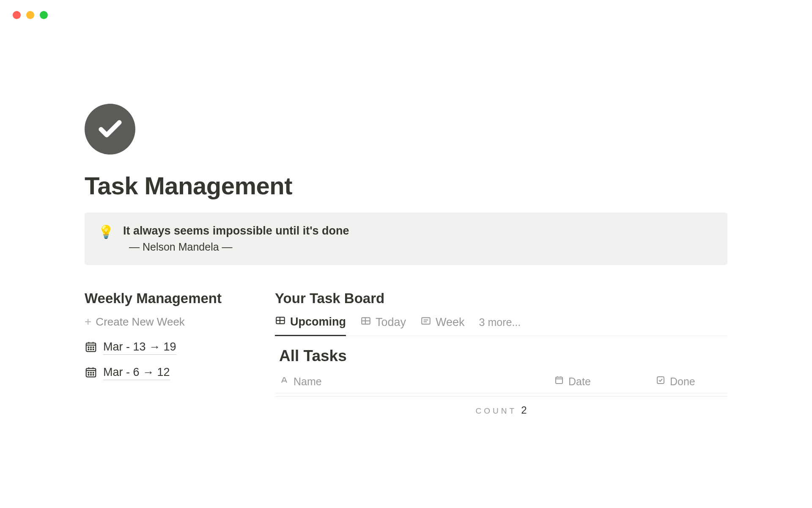  What do you see at coordinates (689, 381) in the screenshot?
I see `column-done: Done` at bounding box center [689, 381].